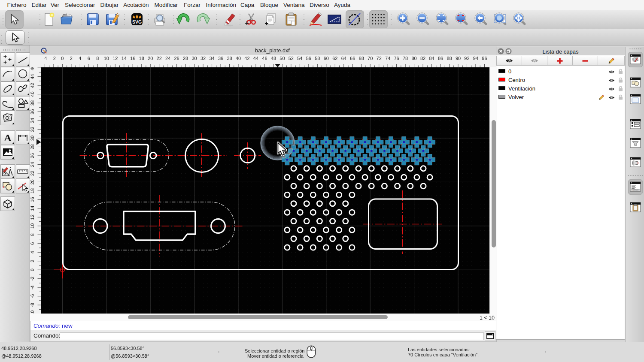 This screenshot has width=644, height=362. What do you see at coordinates (361, 58) in the screenshot?
I see `svg-text: 68` at bounding box center [361, 58].